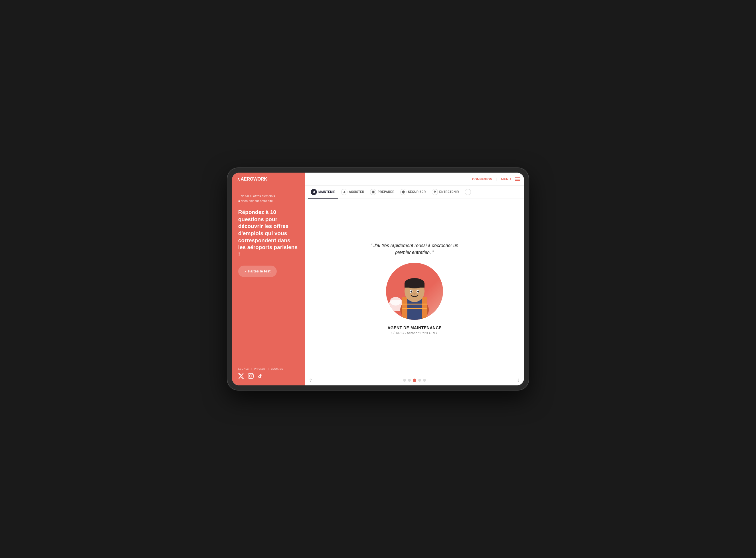 The width and height of the screenshot is (756, 558). Describe the element at coordinates (417, 192) in the screenshot. I see `securiser-label: SÉCURISER` at that location.